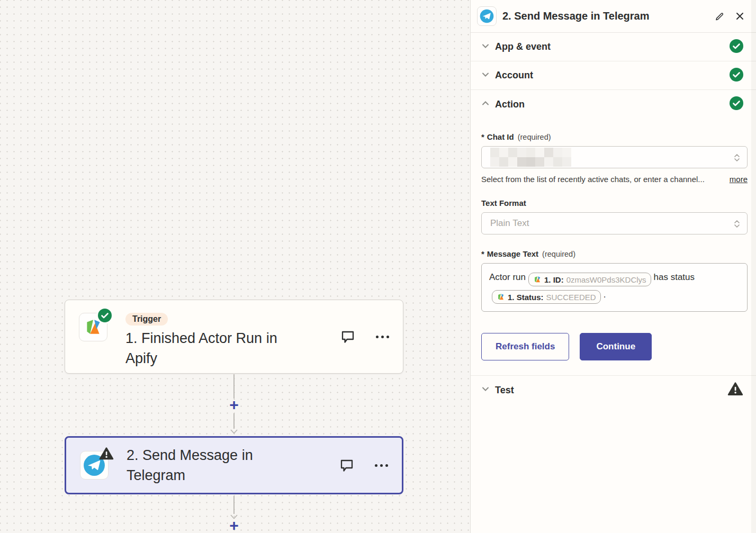 The height and width of the screenshot is (533, 756). Describe the element at coordinates (614, 157) in the screenshot. I see `chat-id-select` at that location.